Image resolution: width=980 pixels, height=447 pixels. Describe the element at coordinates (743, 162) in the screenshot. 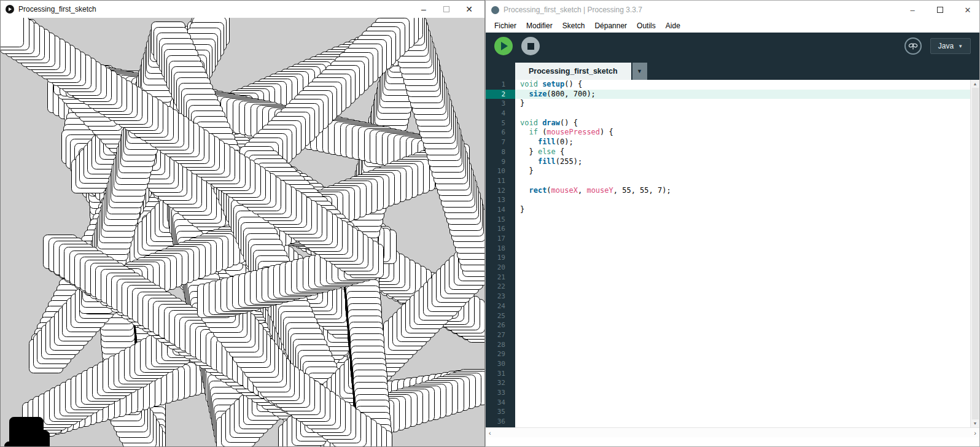

I see `code-line: fill(255);` at that location.